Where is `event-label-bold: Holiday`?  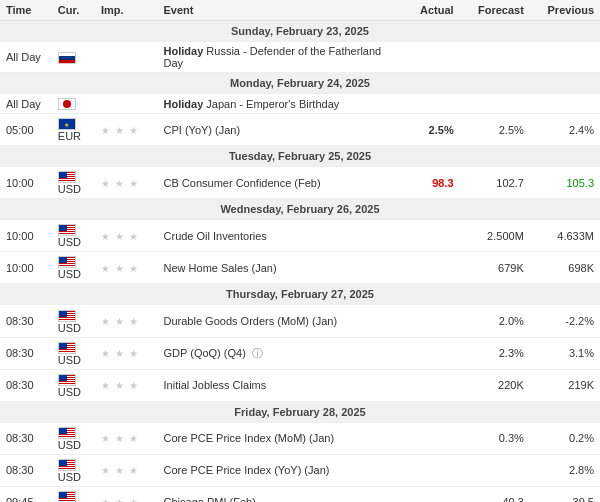 event-label-bold: Holiday is located at coordinates (184, 104).